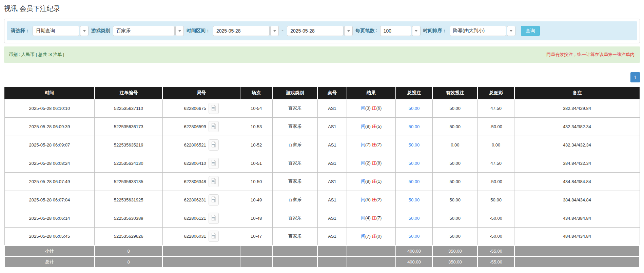 This screenshot has height=273, width=644. I want to click on search-button: 查询, so click(530, 31).